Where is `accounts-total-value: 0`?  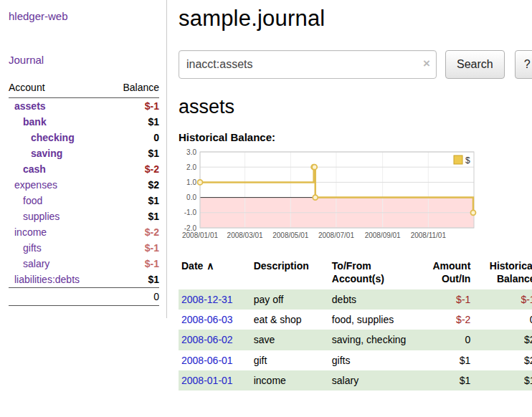 accounts-total-value: 0 is located at coordinates (133, 297).